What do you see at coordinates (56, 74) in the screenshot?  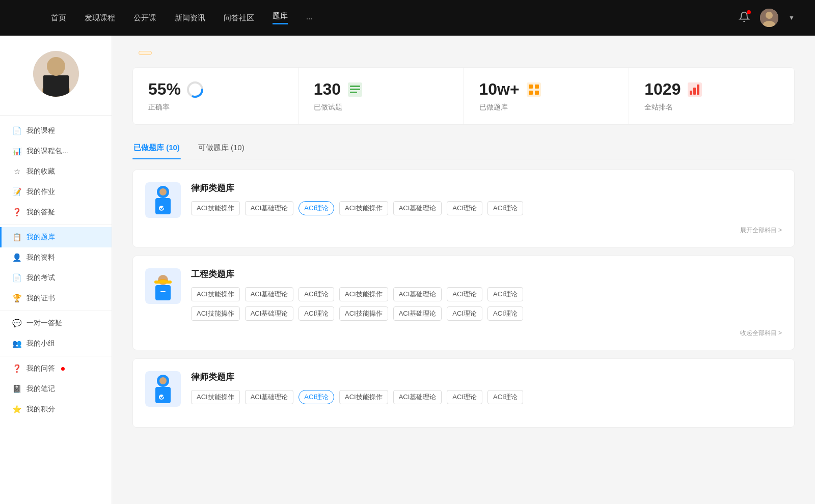 I see `profile-avatar` at bounding box center [56, 74].